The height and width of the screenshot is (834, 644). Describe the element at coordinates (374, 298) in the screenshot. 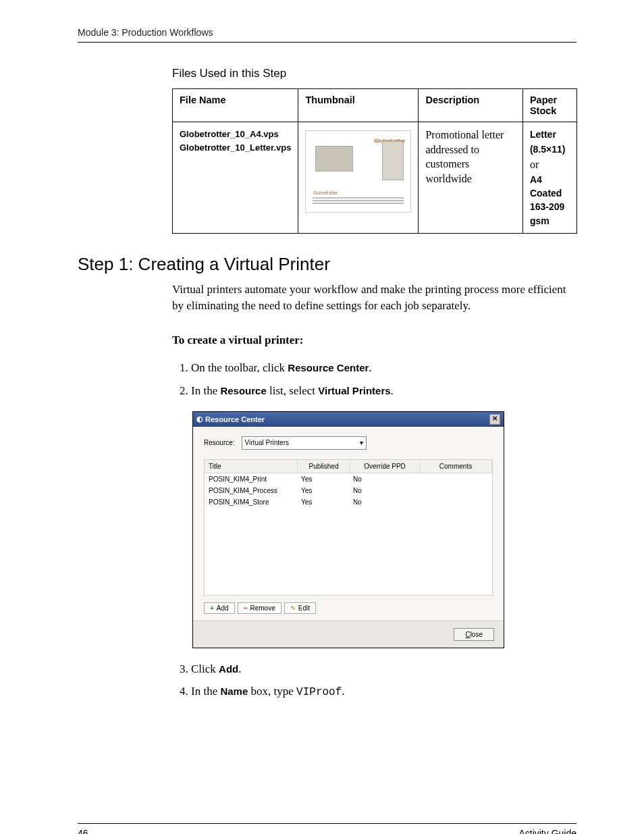

I see `intro-paragraph: Virtual printers automate your workflow …` at that location.